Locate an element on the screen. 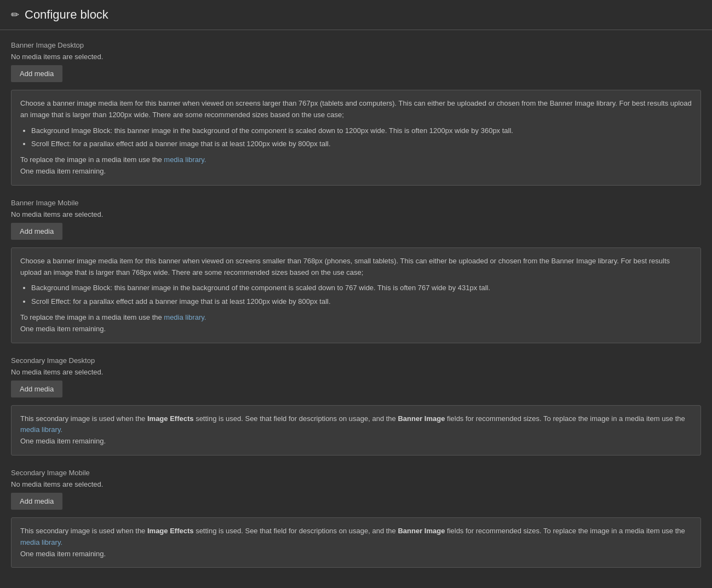 This screenshot has width=712, height=588. secondary-image-mobile-remaining: One media item remaining. is located at coordinates (356, 554).